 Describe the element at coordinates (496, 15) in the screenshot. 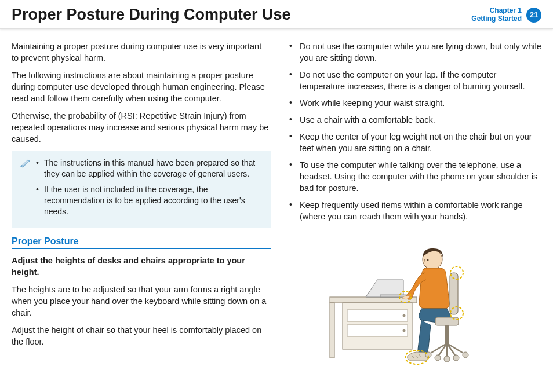

I see `chapter-text: Chapter 1 Getting Started` at that location.